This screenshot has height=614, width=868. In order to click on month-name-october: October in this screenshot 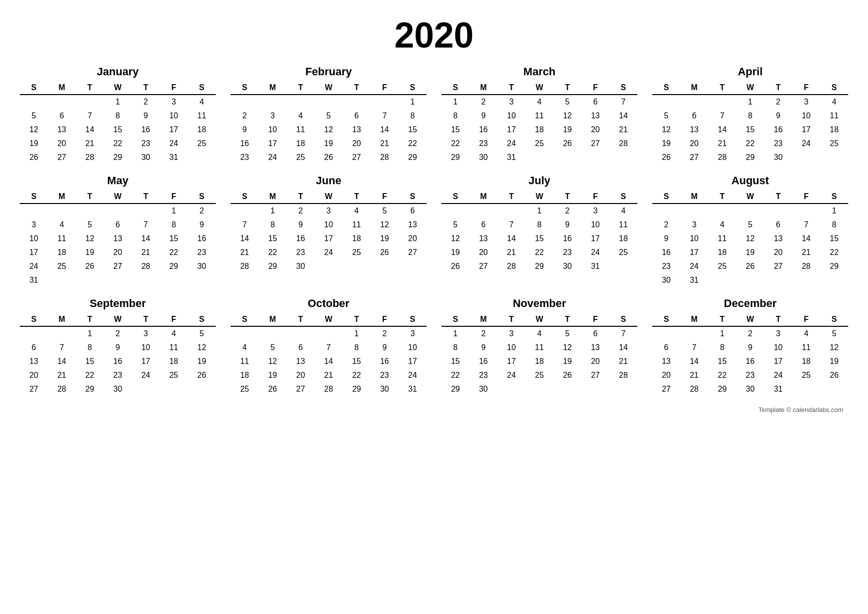, I will do `click(329, 304)`.